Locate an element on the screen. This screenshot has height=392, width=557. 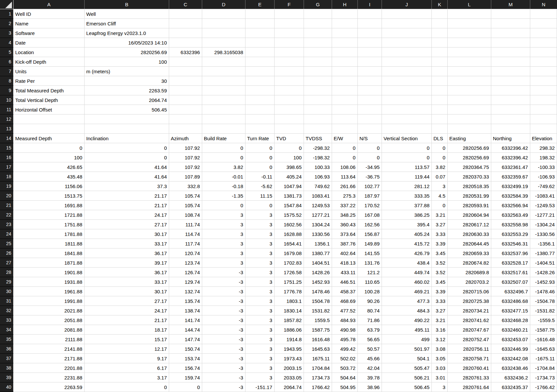
cell-D32: -3 is located at coordinates (224, 311).